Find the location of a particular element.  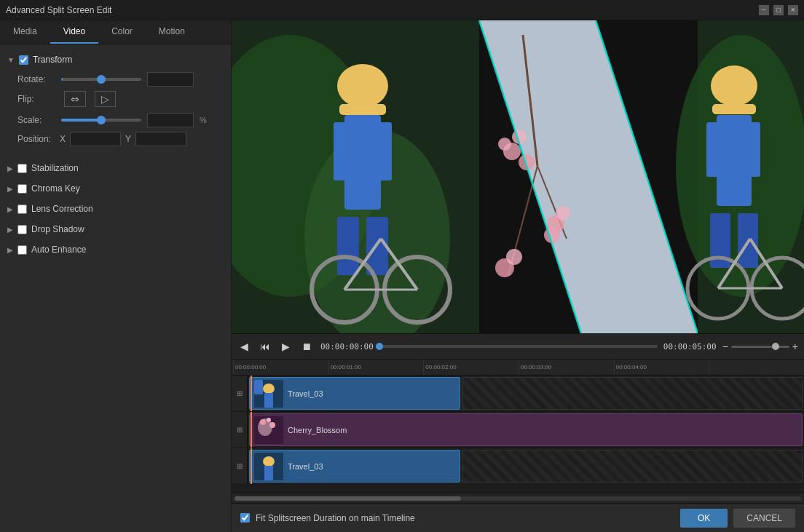

chroma-key-checkbox is located at coordinates (22, 189).